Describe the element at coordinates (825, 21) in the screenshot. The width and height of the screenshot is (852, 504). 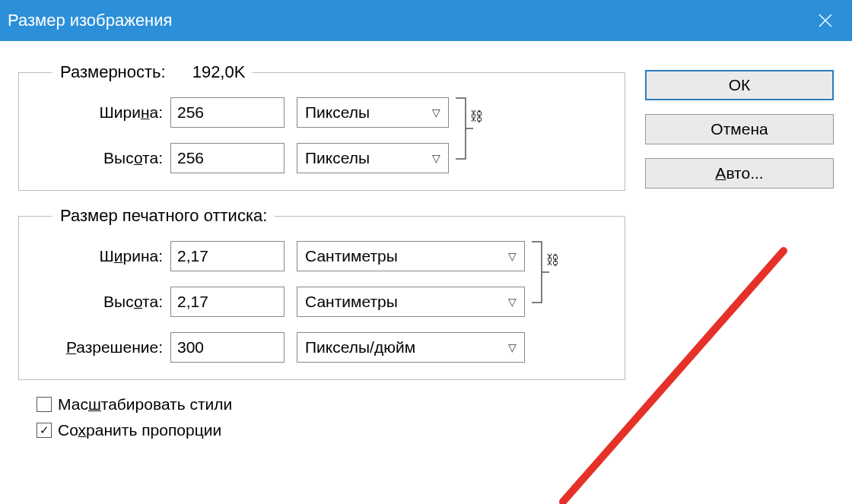
I see `close-icon` at that location.